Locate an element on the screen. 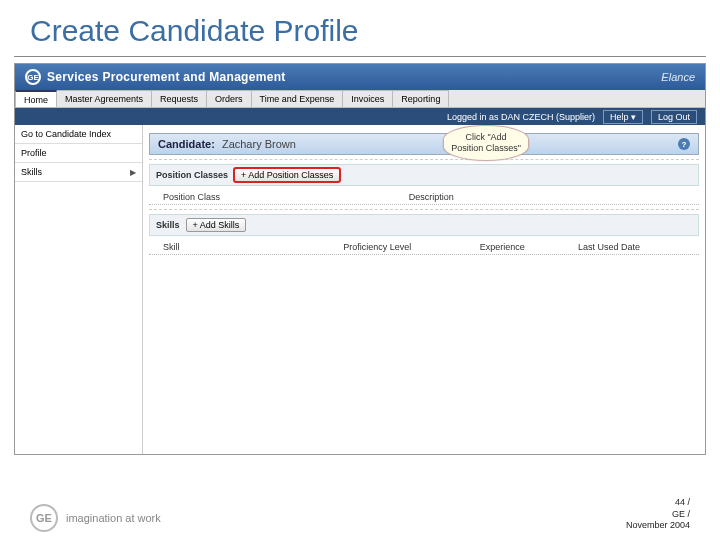 The image size is (720, 540). col-experience: Experience is located at coordinates (517, 247).